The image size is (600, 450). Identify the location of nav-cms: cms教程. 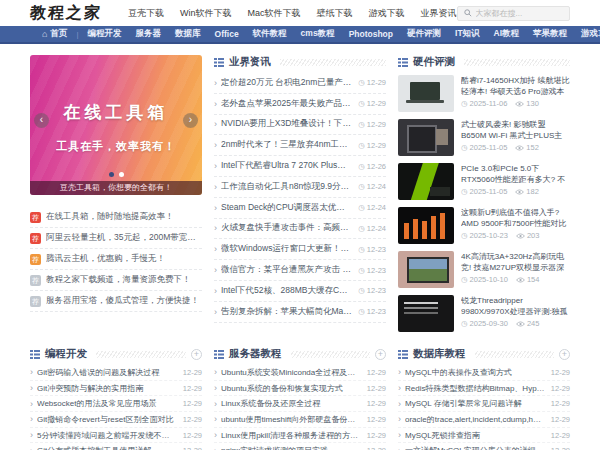
(318, 34).